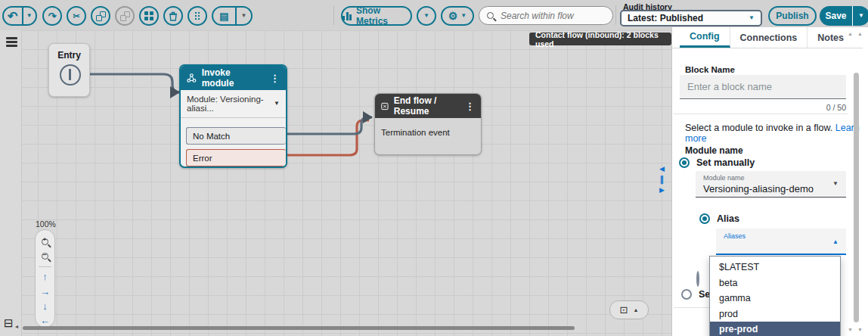 The height and width of the screenshot is (336, 868). What do you see at coordinates (463, 16) in the screenshot?
I see `settings-caret-icon: ▼` at bounding box center [463, 16].